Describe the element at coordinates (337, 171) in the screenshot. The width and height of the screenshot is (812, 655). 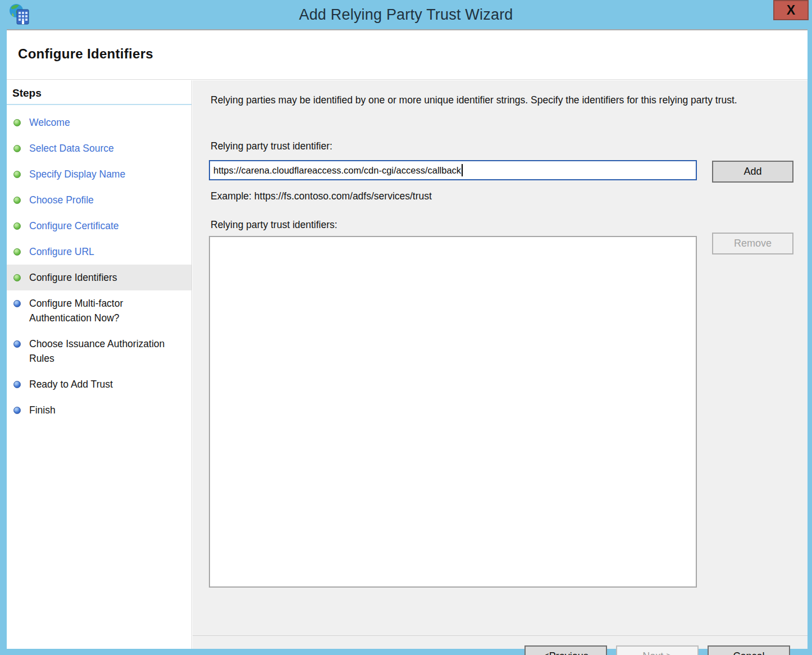
I see `identifier-input-value: https://carena.cloudflareaccess.com/cdn-…` at that location.